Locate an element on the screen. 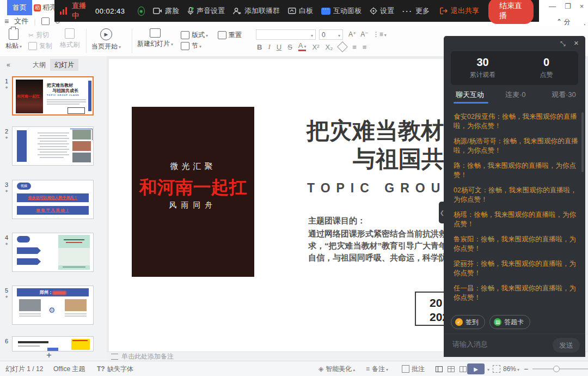 Image resolution: width=588 pixels, height=376 pixels. chat-input is located at coordinates (493, 344).